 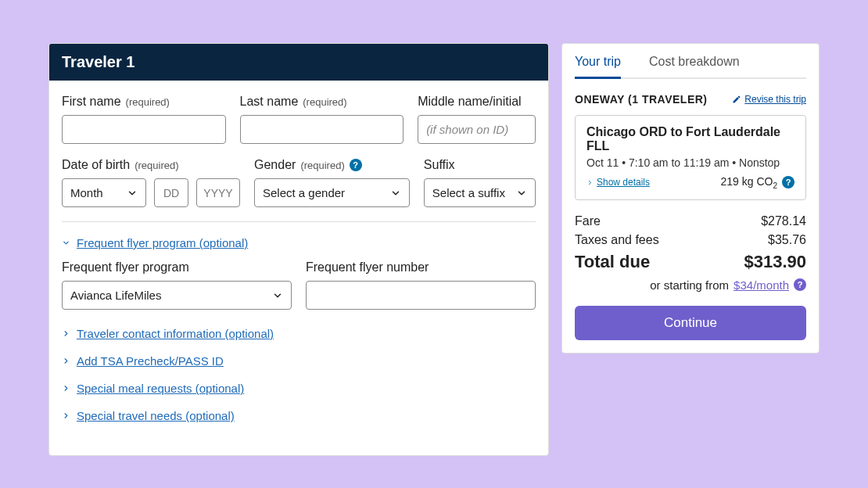 I want to click on dob-month-select: Month, so click(x=104, y=192).